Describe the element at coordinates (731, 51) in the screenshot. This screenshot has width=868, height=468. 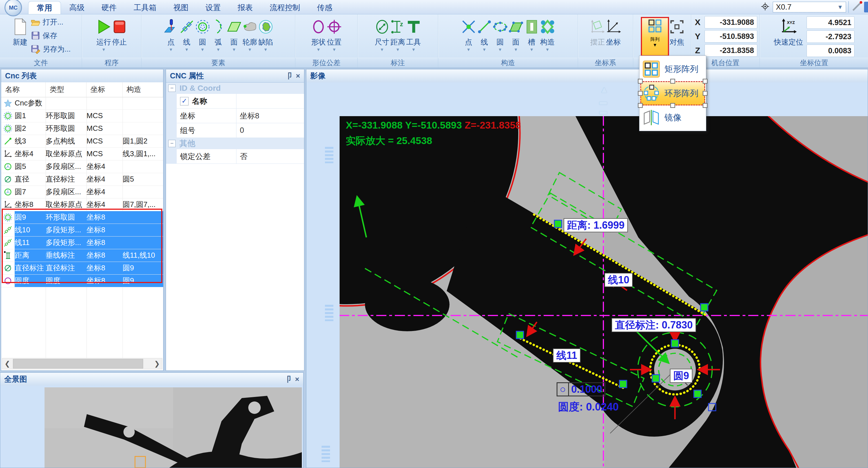
I see `machine-Z-value: -231.8358` at that location.